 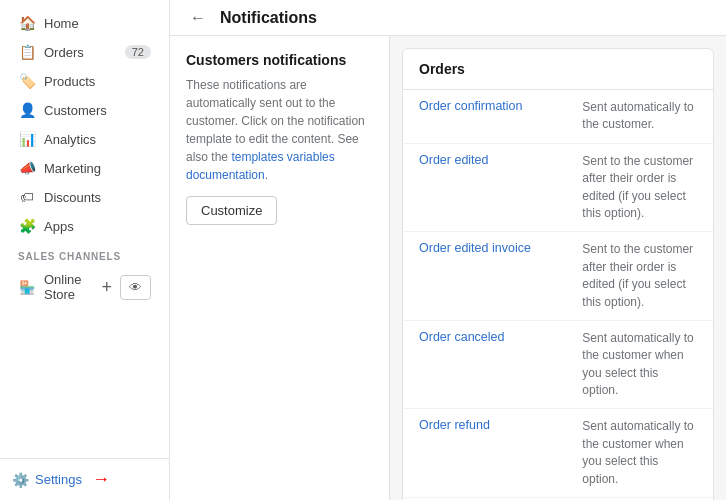 I want to click on products-icon: 🏷️, so click(x=27, y=81).